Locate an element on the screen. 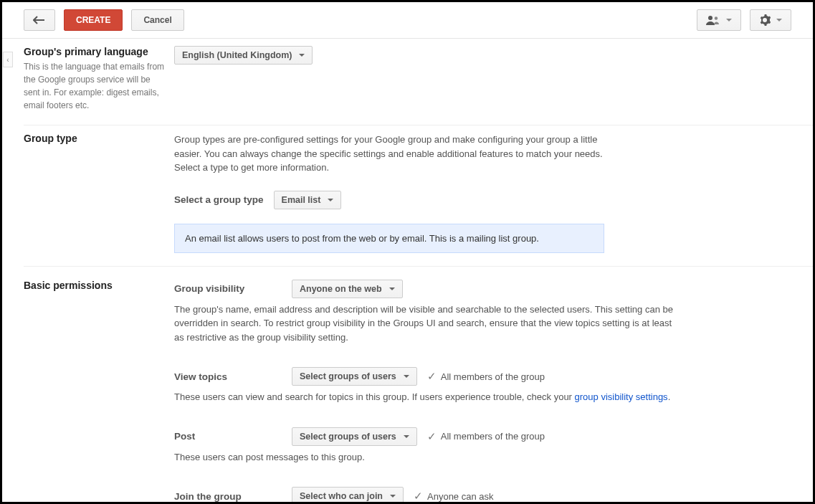 The height and width of the screenshot is (504, 815). section-desc: This is the language that emails from th… is located at coordinates (95, 86).